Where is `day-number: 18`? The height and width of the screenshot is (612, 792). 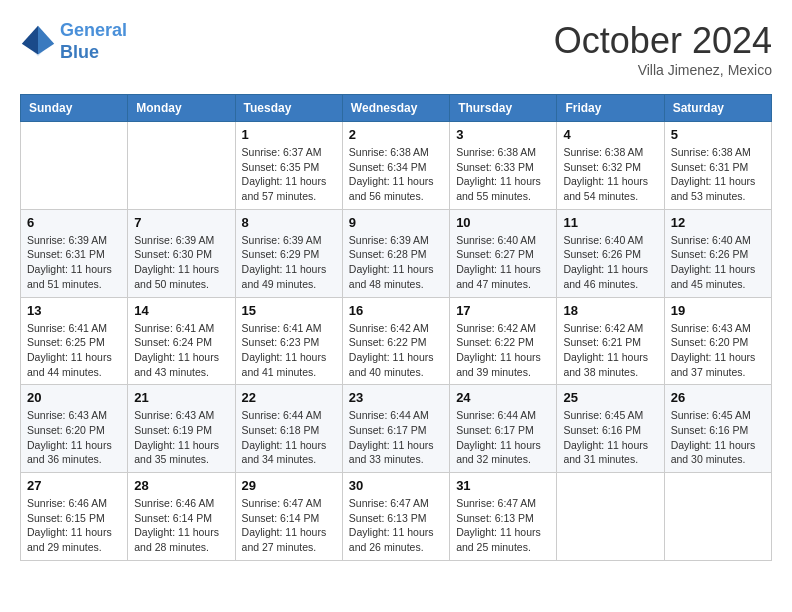
day-number: 18 is located at coordinates (610, 310).